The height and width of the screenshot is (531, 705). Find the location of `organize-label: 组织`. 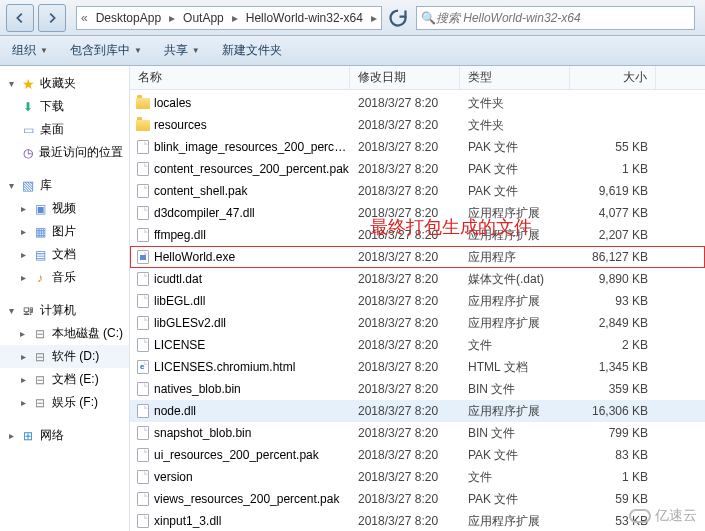

organize-label: 组织 is located at coordinates (24, 50).